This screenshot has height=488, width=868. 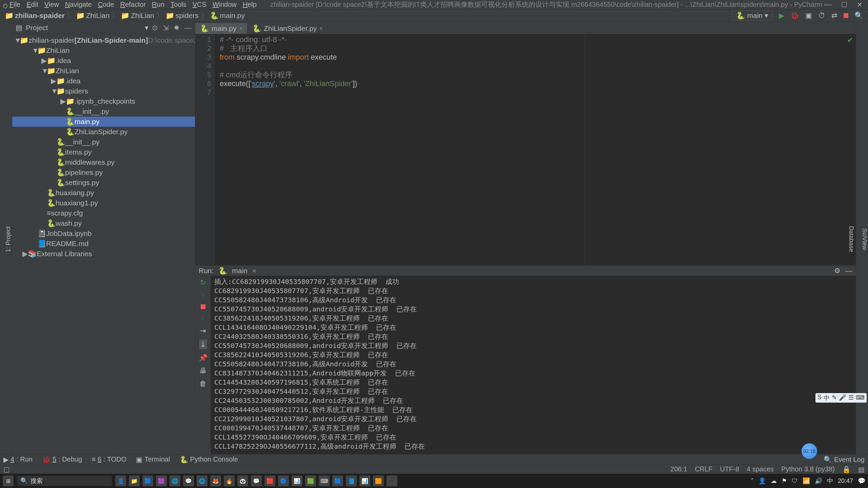 I want to click on taskbar-app: 👤, so click(x=121, y=481).